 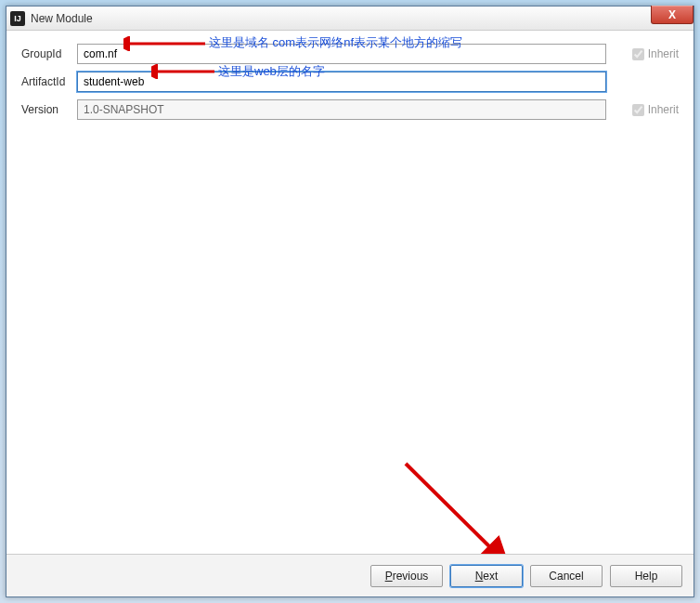 What do you see at coordinates (49, 82) in the screenshot?
I see `artifactid-label: ArtifactId` at bounding box center [49, 82].